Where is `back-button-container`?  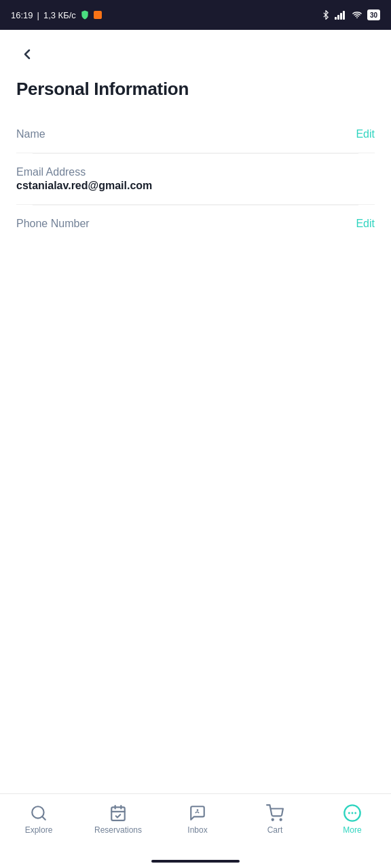
back-button-container is located at coordinates (196, 51).